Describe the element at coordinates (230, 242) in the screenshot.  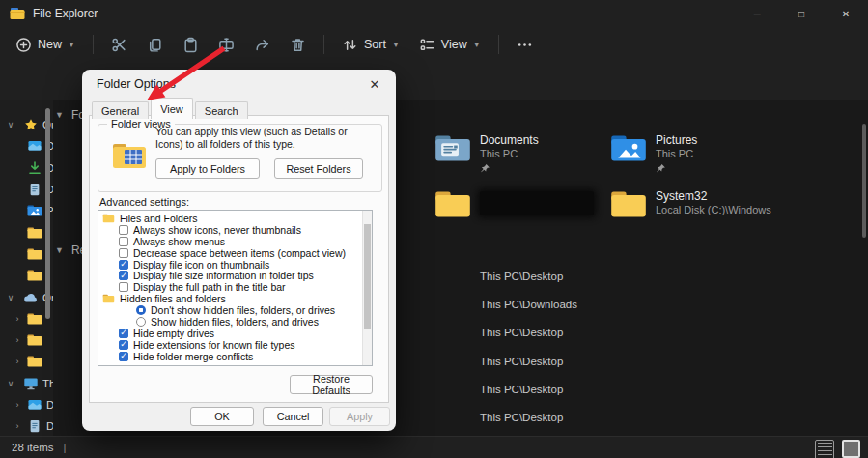
I see `advanced-setting-checkbox: Always show menus` at that location.